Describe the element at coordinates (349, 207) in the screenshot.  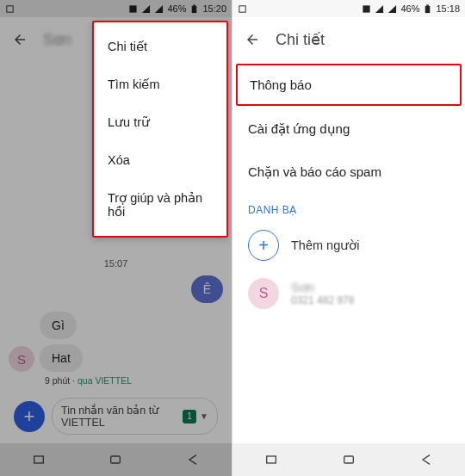
I see `contacts-label: DANH BẠ` at that location.